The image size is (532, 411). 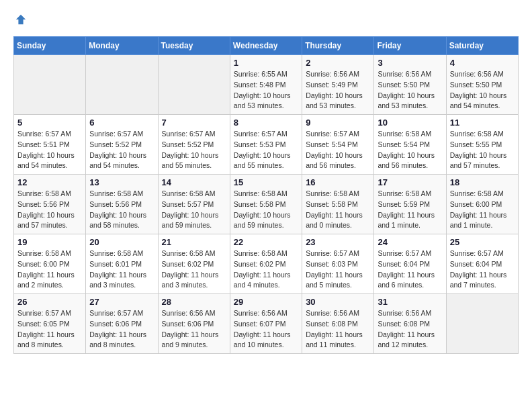 I want to click on day-of-week-header: Monday, so click(x=122, y=46).